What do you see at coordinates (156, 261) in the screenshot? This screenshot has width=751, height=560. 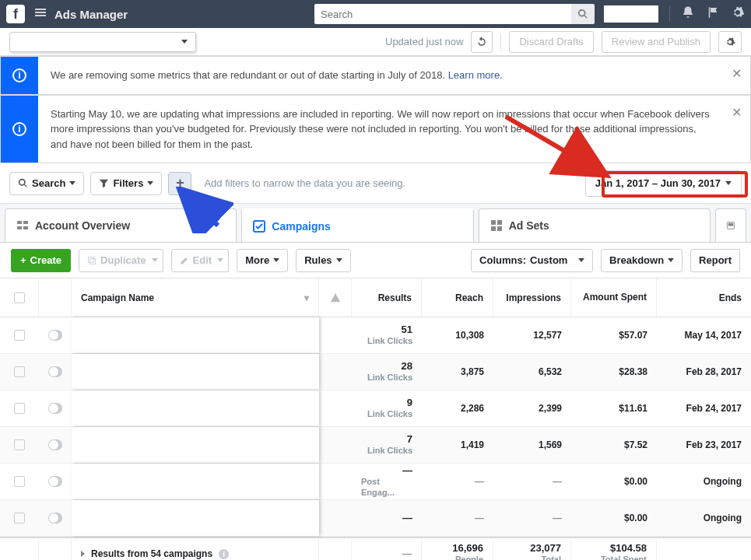 I see `duplicate-dropdown` at bounding box center [156, 261].